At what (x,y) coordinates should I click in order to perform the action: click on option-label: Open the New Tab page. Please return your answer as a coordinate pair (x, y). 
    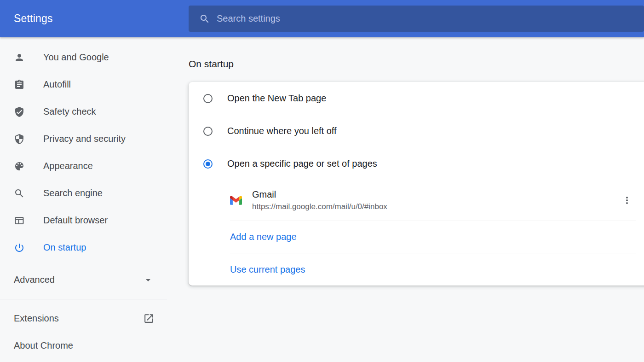
    Looking at the image, I should click on (277, 99).